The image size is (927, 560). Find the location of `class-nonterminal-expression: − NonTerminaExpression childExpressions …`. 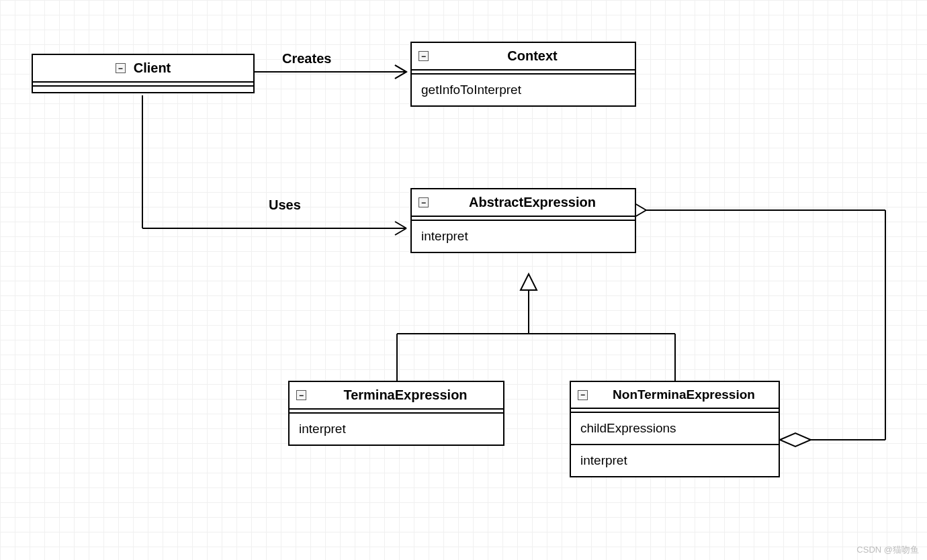

class-nonterminal-expression: − NonTerminaExpression childExpressions … is located at coordinates (674, 429).